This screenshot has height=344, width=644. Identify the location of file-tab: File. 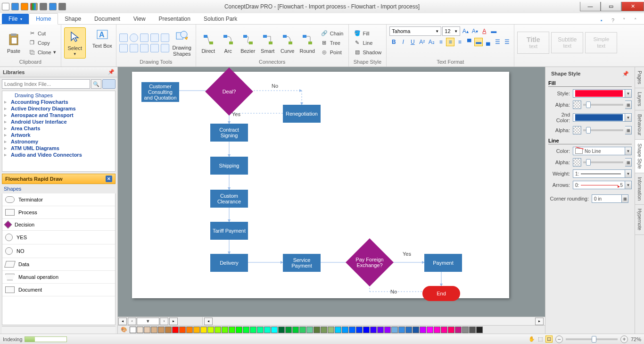
(15, 19).